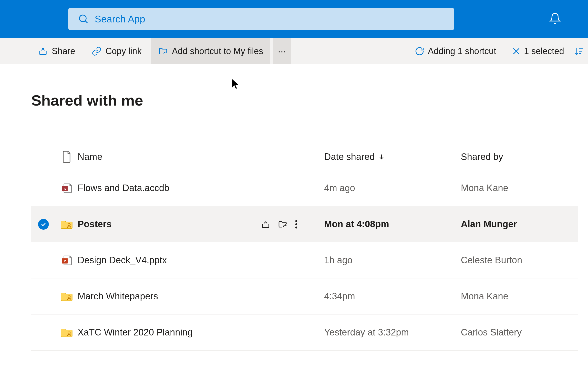  I want to click on table-row: March Whitepapers4:34pmMona Kane, so click(305, 296).